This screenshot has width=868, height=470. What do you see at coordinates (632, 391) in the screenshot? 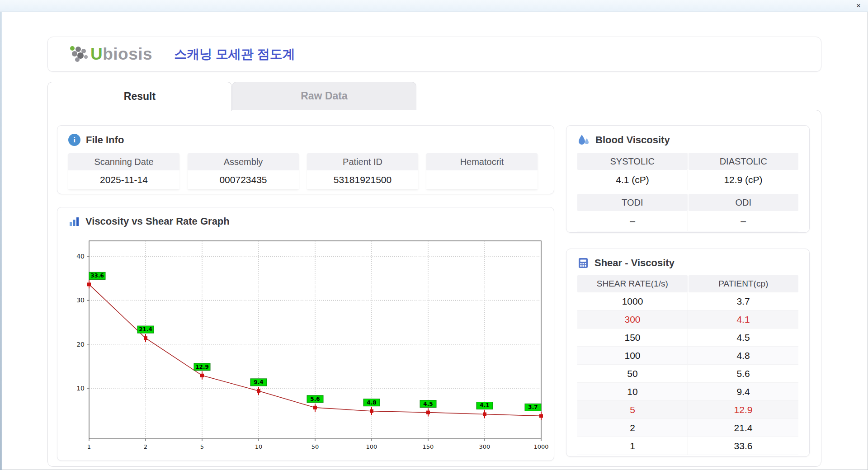
I see `shear-rate-value: 10` at bounding box center [632, 391].